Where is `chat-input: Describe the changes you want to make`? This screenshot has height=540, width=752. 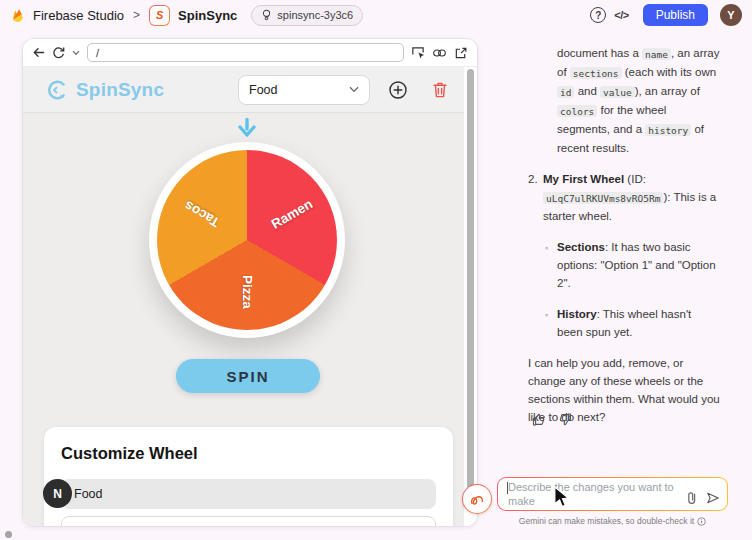
chat-input: Describe the changes you want to make is located at coordinates (612, 494).